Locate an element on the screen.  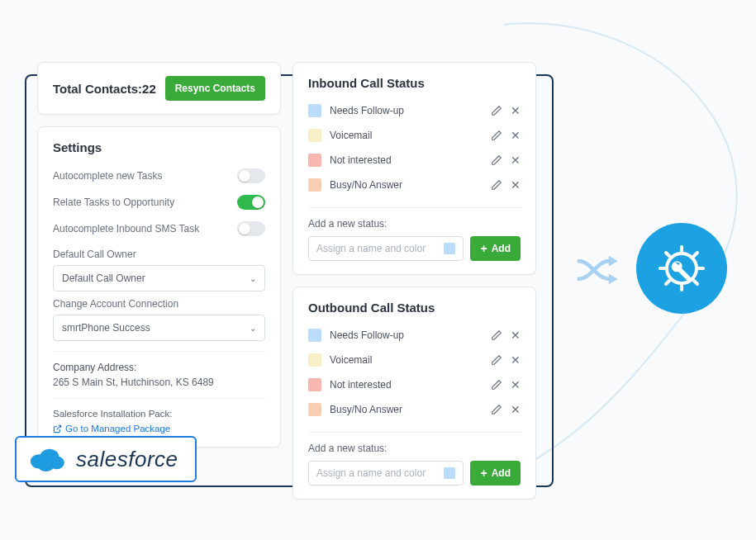
salesforce-text: salesforce is located at coordinates (127, 459).